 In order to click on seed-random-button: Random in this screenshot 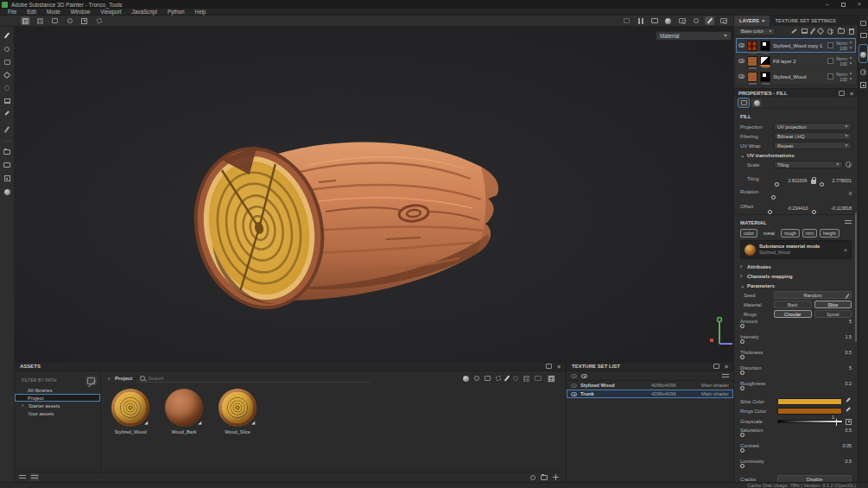, I will do `click(813, 295)`.